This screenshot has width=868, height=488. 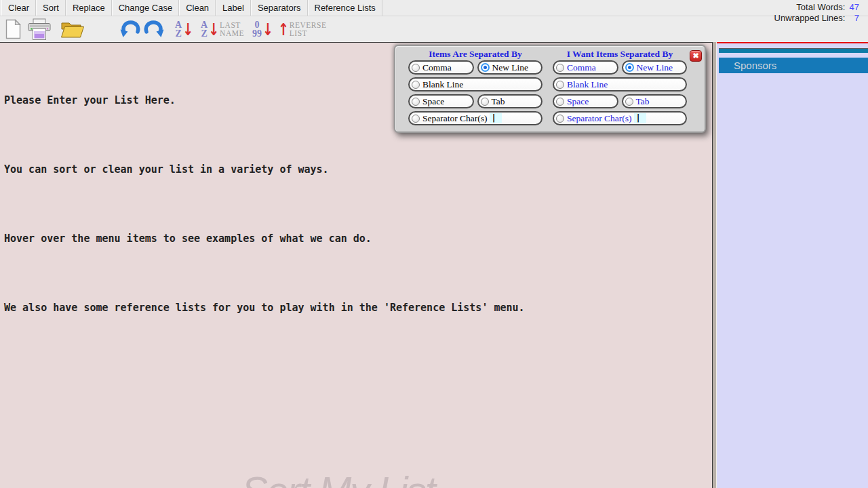 I want to click on output-separator-group: I Want Items Separated By Comma New Line, so click(x=620, y=87).